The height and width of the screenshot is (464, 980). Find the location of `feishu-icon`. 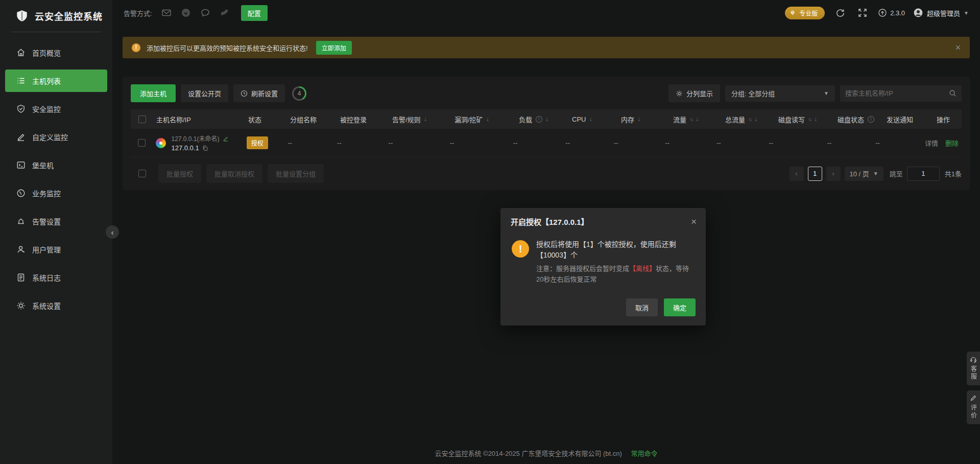

feishu-icon is located at coordinates (225, 13).